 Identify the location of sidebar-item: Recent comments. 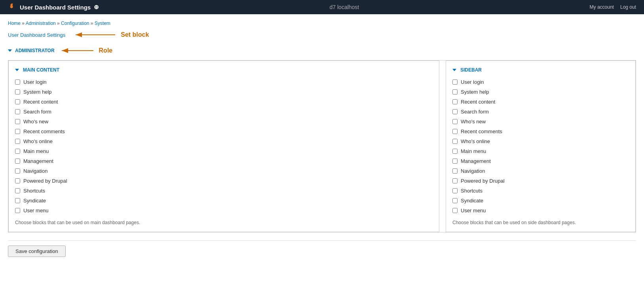
(541, 131).